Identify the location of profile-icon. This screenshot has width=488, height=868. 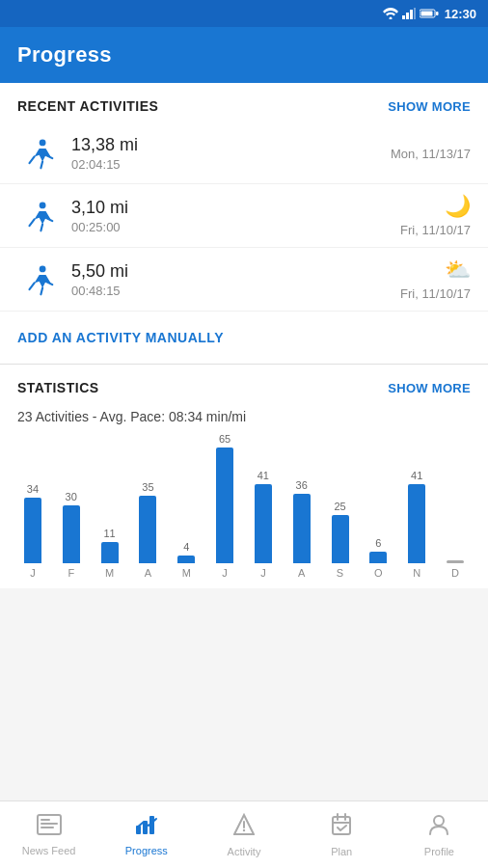
(439, 827).